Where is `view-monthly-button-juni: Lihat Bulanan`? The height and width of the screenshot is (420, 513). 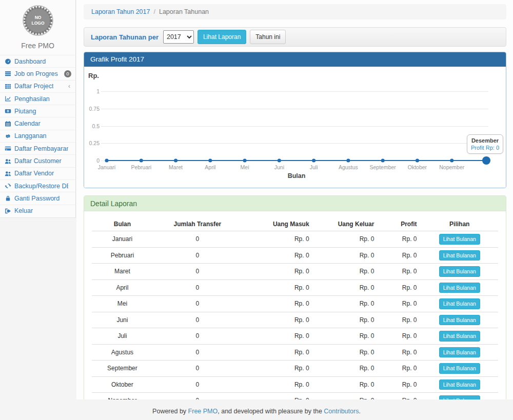
view-monthly-button-juni: Lihat Bulanan is located at coordinates (460, 320).